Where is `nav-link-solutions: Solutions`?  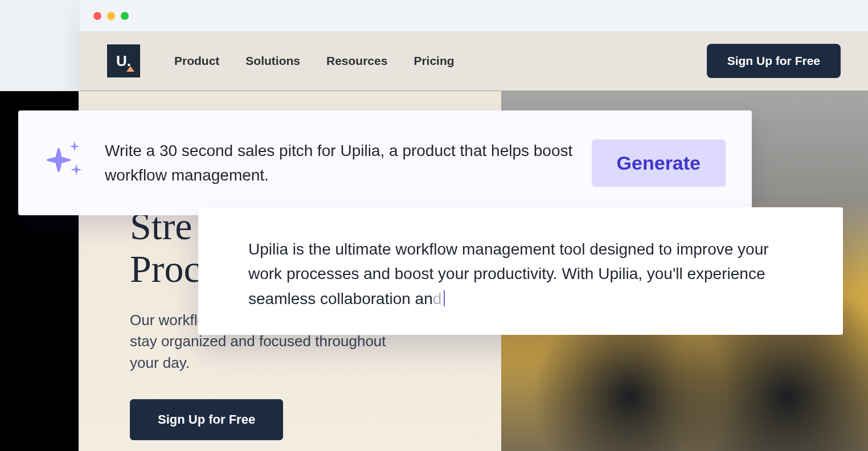
nav-link-solutions: Solutions is located at coordinates (273, 61).